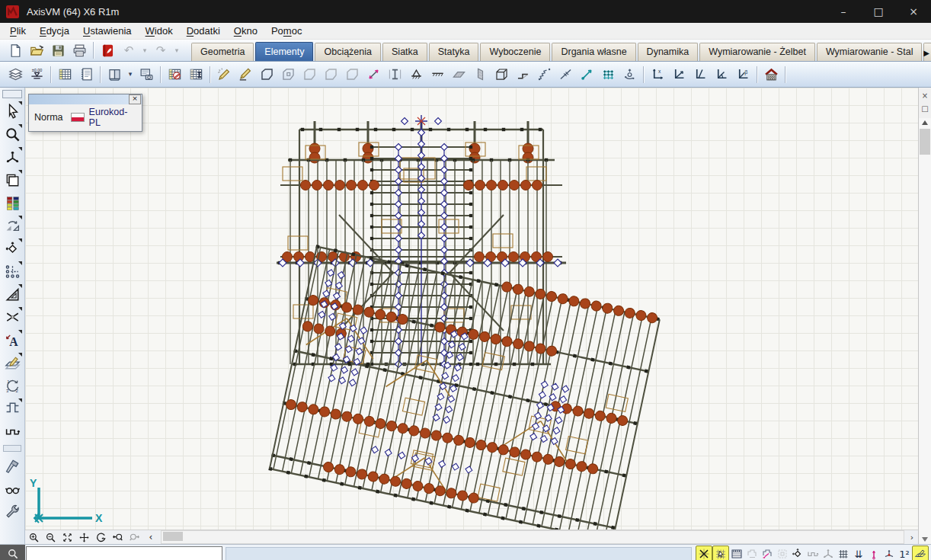 Image resolution: width=931 pixels, height=560 pixels. What do you see at coordinates (782, 553) in the screenshot?
I see `clipping-box-button` at bounding box center [782, 553].